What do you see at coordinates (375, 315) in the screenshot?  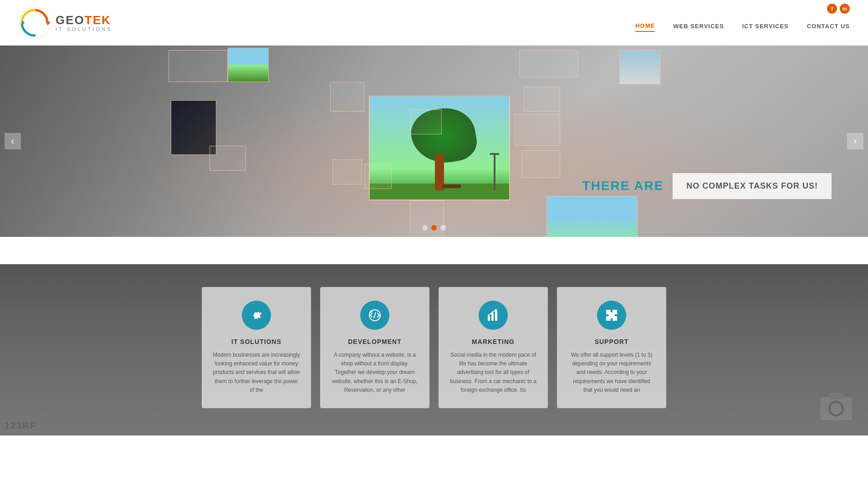 I see `code-icon` at bounding box center [375, 315].